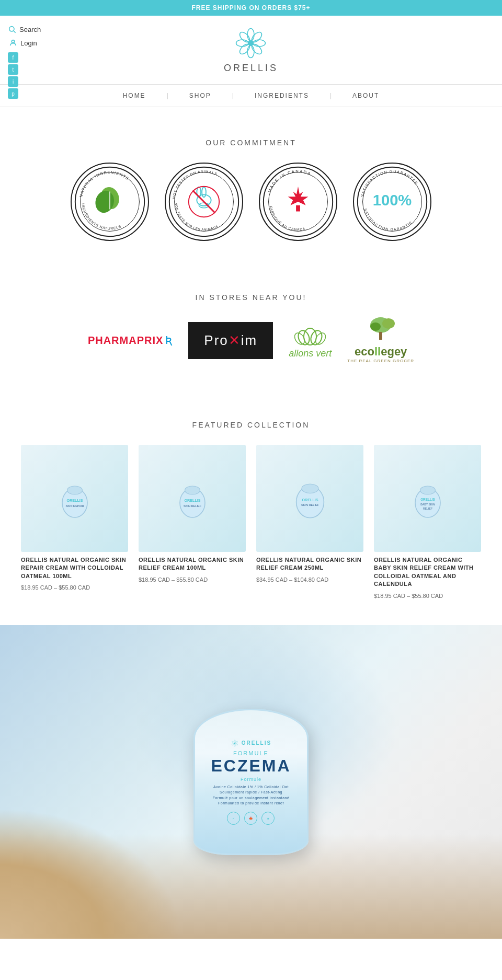  I want to click on badge-canada: MADE IN CANADA FABRIQUÉ AU CANADA, so click(298, 202).